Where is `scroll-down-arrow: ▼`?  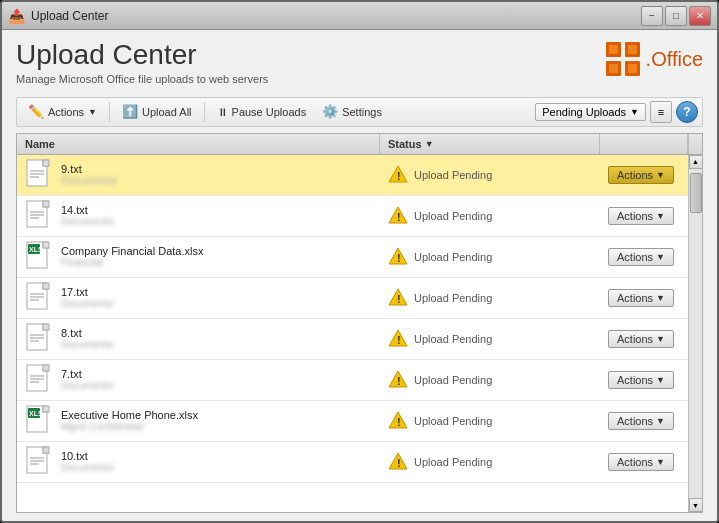 scroll-down-arrow: ▼ is located at coordinates (696, 505).